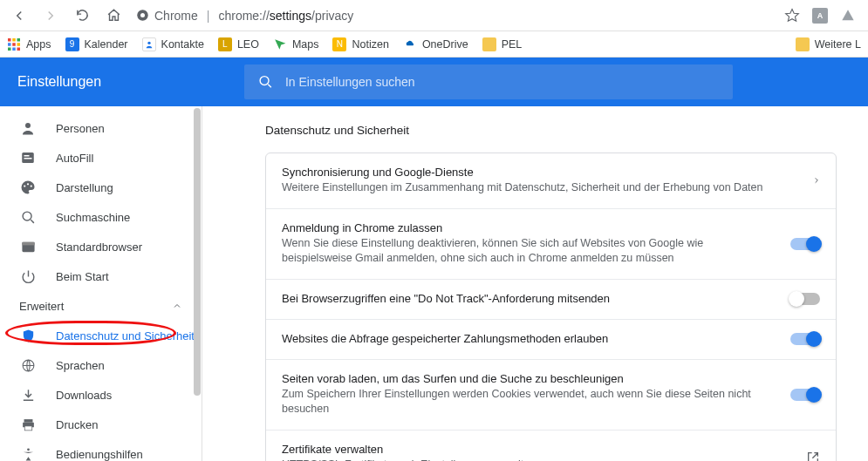  I want to click on apps-button: Apps, so click(30, 44).